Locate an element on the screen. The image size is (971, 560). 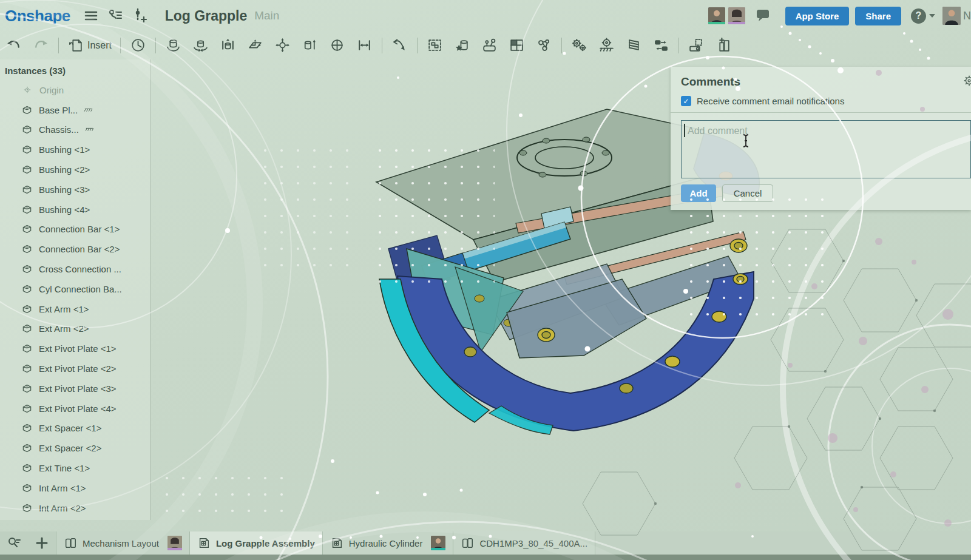
fastened-mate-icon is located at coordinates (174, 45).